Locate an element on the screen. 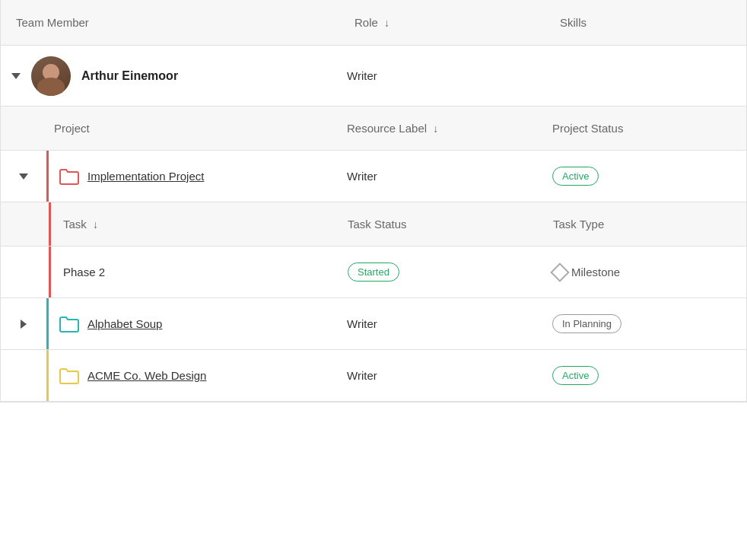 Image resolution: width=747 pixels, height=560 pixels. project-name-col-impl: Implementation Project is located at coordinates (196, 177).